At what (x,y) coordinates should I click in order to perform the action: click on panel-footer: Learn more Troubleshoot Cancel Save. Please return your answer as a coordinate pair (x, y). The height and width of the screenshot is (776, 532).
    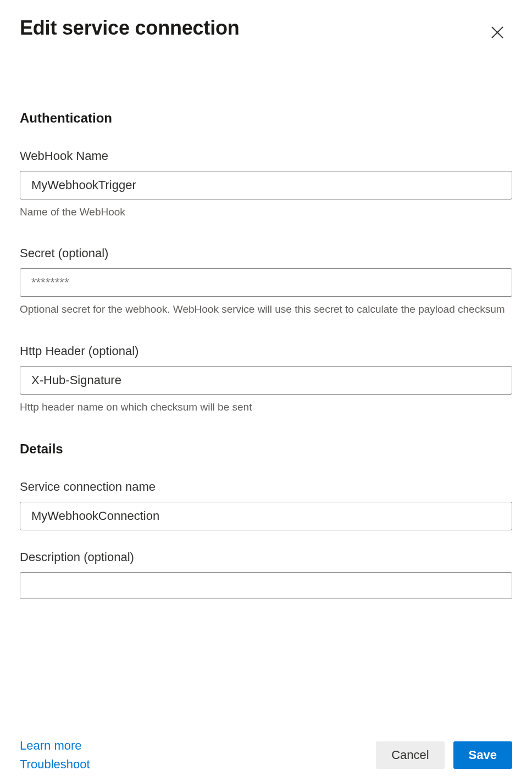
    Looking at the image, I should click on (266, 752).